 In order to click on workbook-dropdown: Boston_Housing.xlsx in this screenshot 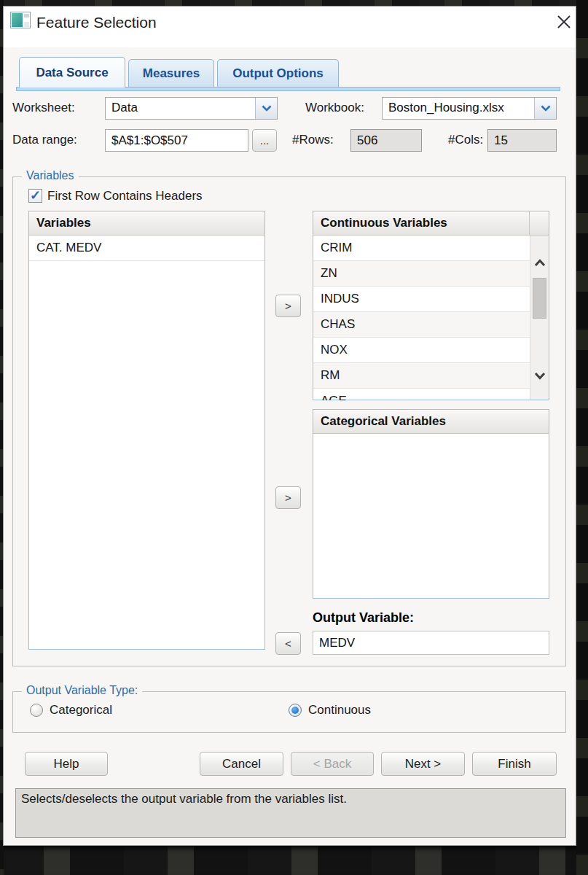, I will do `click(469, 108)`.